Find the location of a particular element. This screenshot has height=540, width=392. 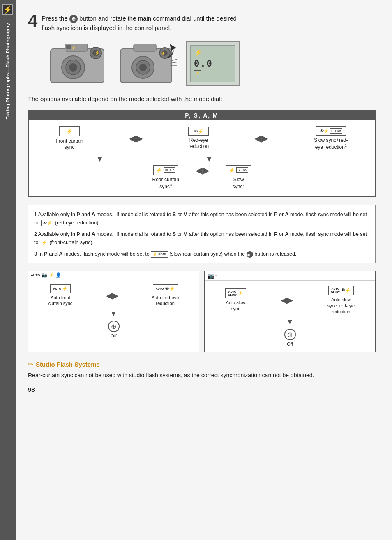

auto-box-left-content: AUTO ⚡ Auto frontcurtain sync ◀▶ AUTO 👁⚡… is located at coordinates (113, 312).